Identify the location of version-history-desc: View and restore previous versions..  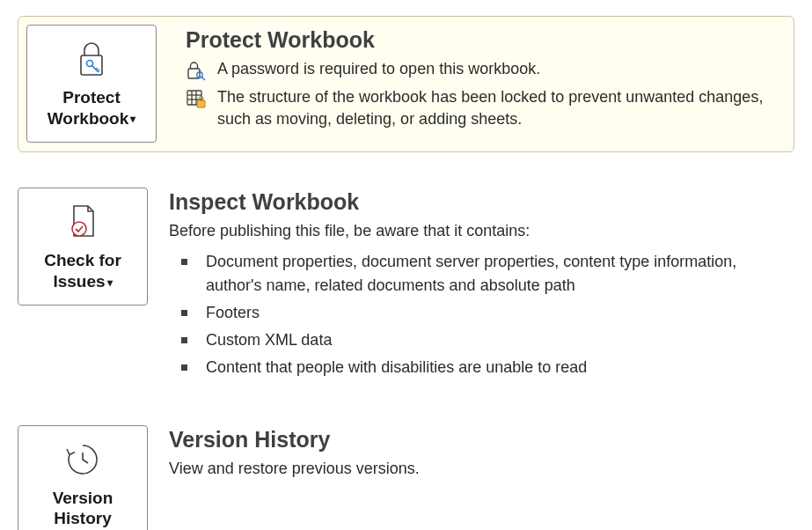
(482, 468).